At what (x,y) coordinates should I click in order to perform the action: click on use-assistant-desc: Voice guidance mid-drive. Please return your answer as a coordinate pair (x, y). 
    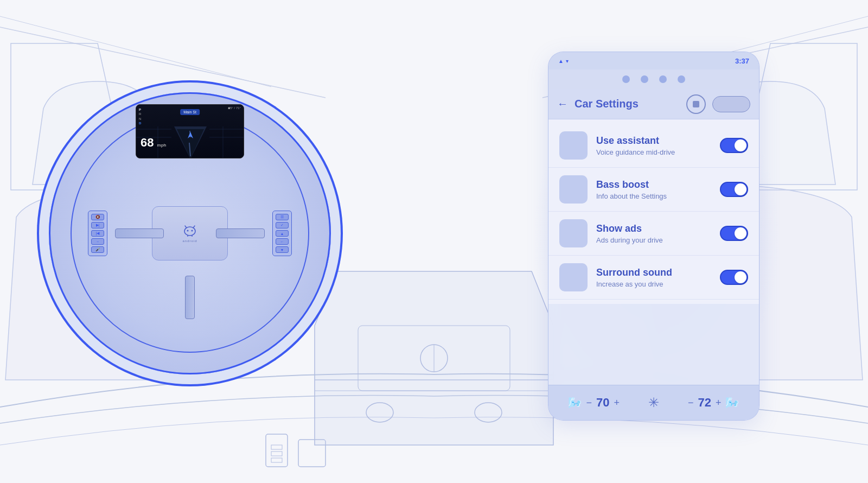
    Looking at the image, I should click on (654, 152).